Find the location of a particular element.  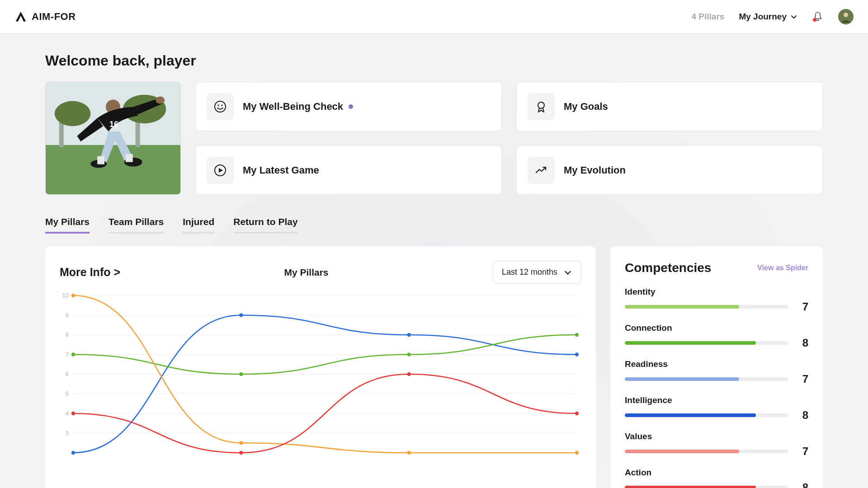

range-label: Last 12 months is located at coordinates (530, 272).